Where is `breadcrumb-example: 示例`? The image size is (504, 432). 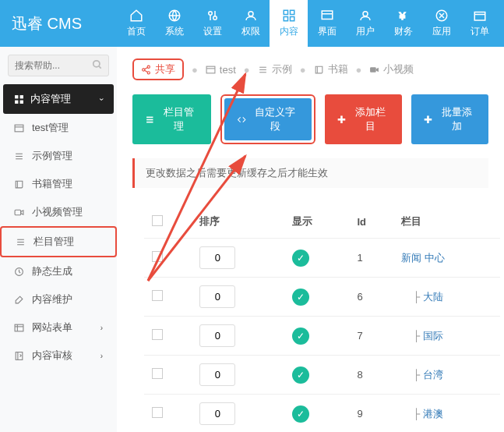
breadcrumb-example: 示例 is located at coordinates (275, 69).